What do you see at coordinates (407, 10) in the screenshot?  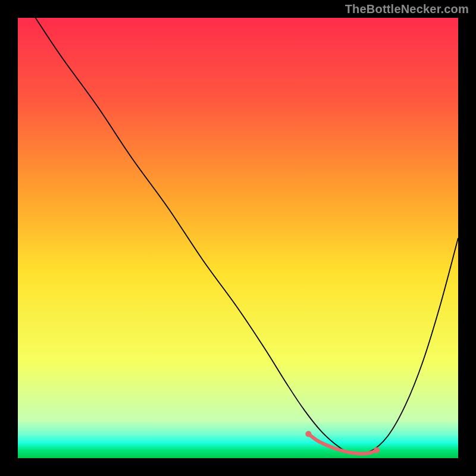 I see `attribution-text: TheBottleNecker.com` at bounding box center [407, 10].